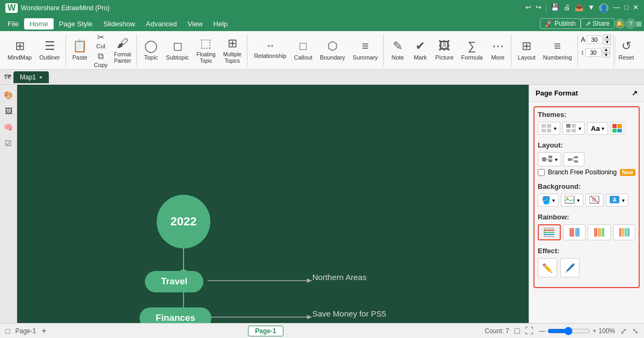 The height and width of the screenshot is (338, 644). What do you see at coordinates (151, 50) in the screenshot?
I see `topic-btn: ◯ Topic` at bounding box center [151, 50].